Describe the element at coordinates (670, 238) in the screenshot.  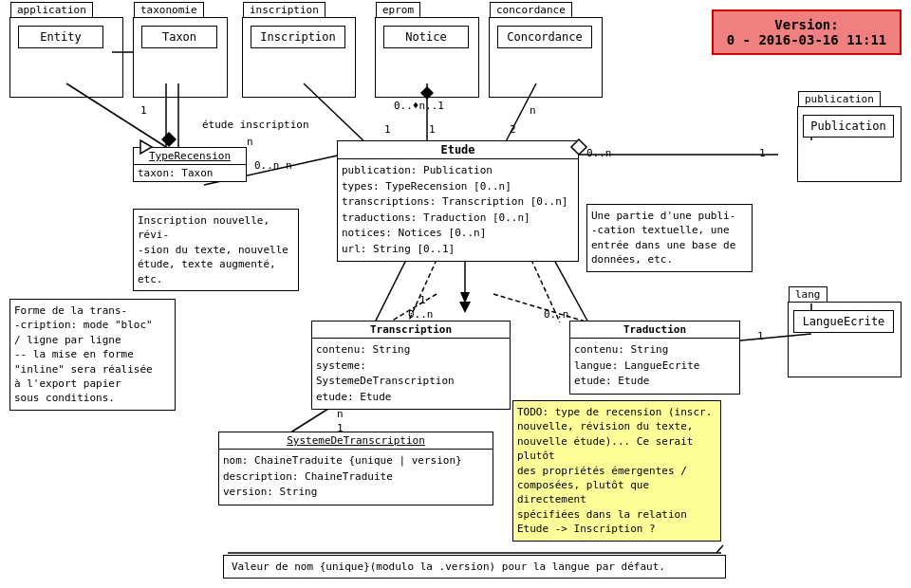
I see `note-publication: Une partie d'une publi--cation textuelle…` at that location.